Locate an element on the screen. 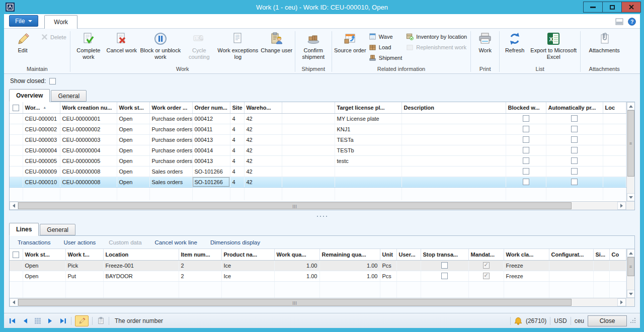  datasource-button is located at coordinates (38, 321).